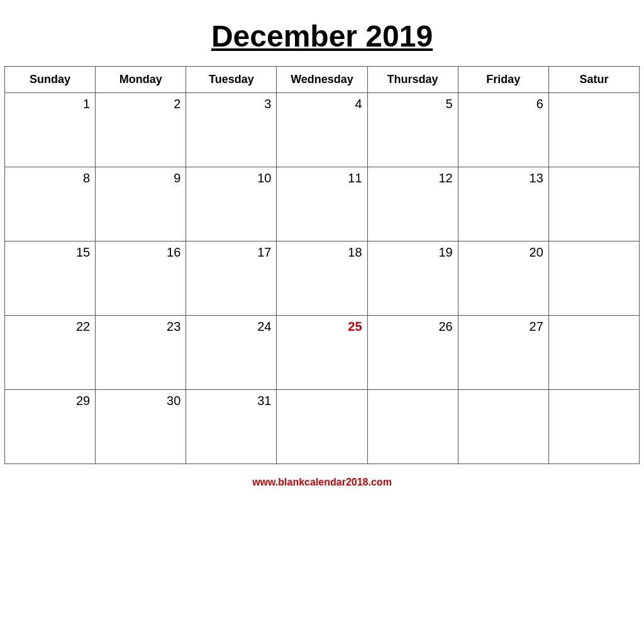 The width and height of the screenshot is (644, 644). I want to click on day-number-16: 16, so click(141, 253).